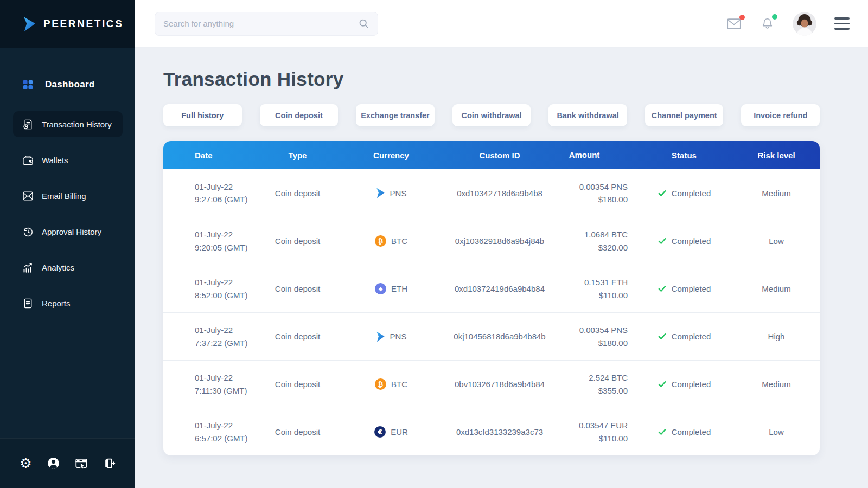 The width and height of the screenshot is (868, 488). Describe the element at coordinates (492, 115) in the screenshot. I see `filter-button-coin-withdrawal: Coin withdrawal` at that location.